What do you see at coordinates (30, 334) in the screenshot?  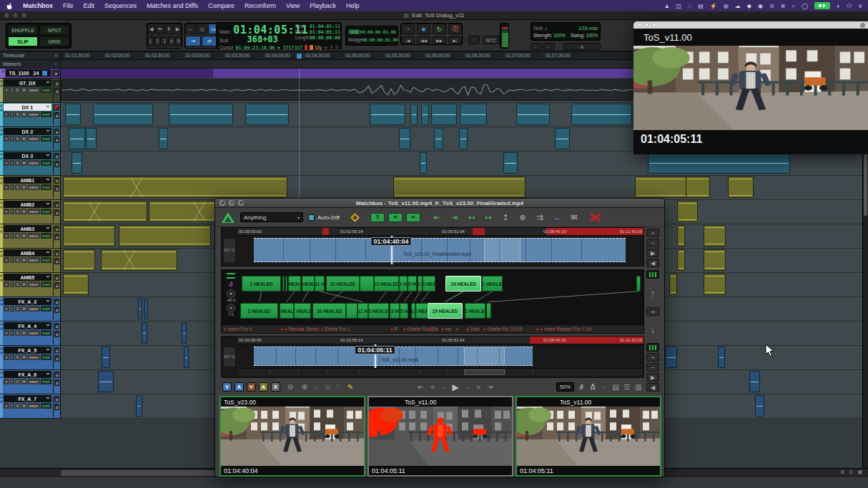 I see `track-header-fx-a-4: FX_A_4●ISMwaveread▣▣` at bounding box center [30, 334].